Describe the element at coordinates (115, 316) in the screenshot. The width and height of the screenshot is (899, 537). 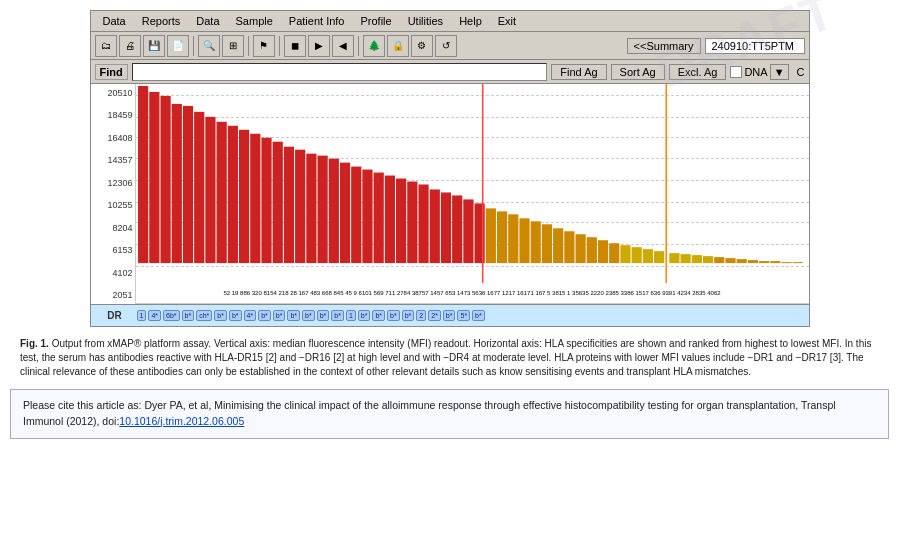
I see `dr-label: DR` at that location.